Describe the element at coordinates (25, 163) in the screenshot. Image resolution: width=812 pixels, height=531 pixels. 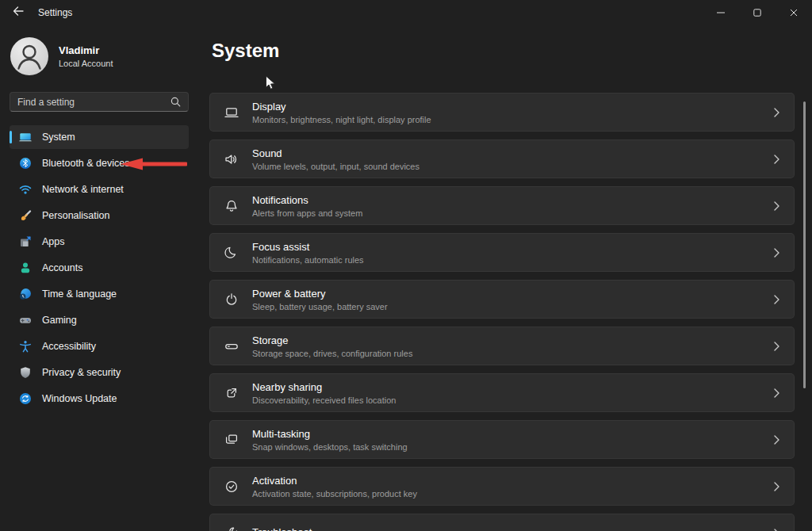
I see `bluetooth-icon` at that location.